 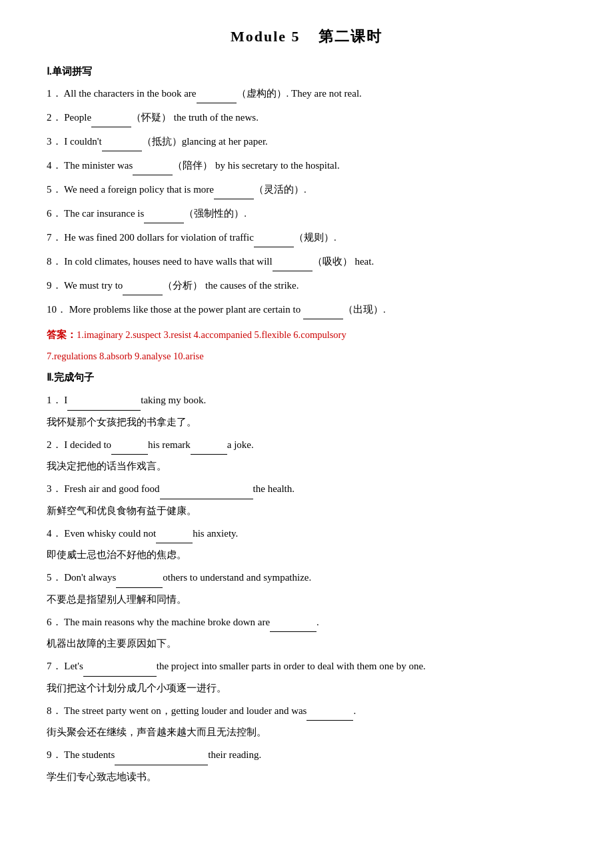 What do you see at coordinates (330, 711) in the screenshot?
I see `q2-8-blank` at bounding box center [330, 711].